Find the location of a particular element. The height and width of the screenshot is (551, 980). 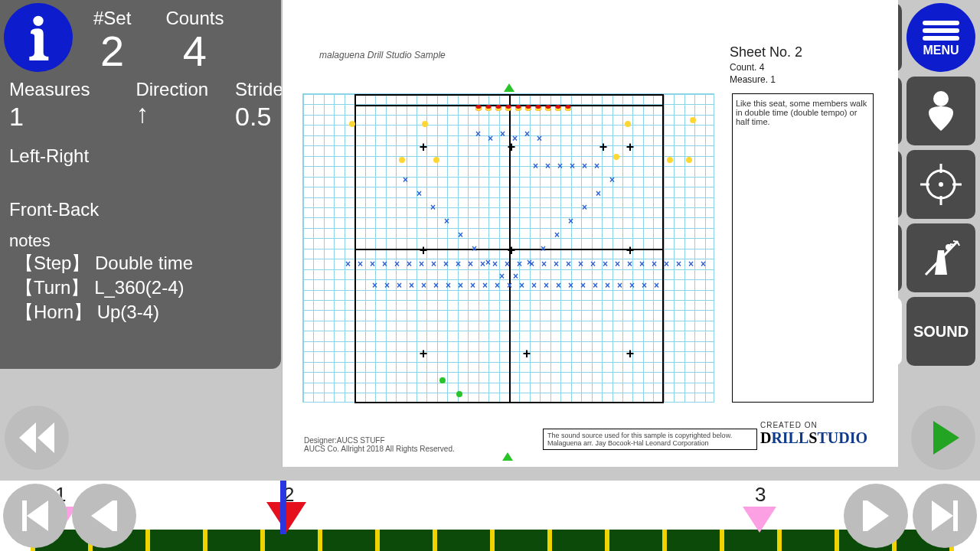

next-count-button is located at coordinates (876, 516).